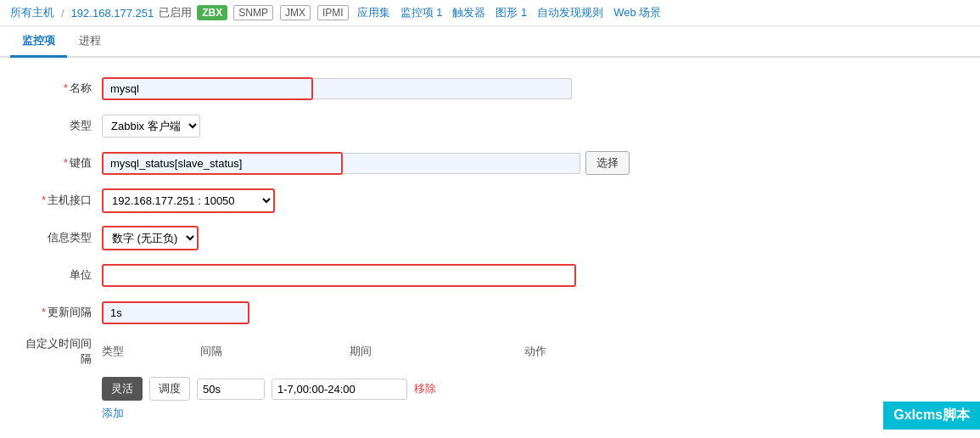 Image resolution: width=980 pixels, height=438 pixels. What do you see at coordinates (64, 312) in the screenshot?
I see `update-interval-label: *更新间隔` at bounding box center [64, 312].